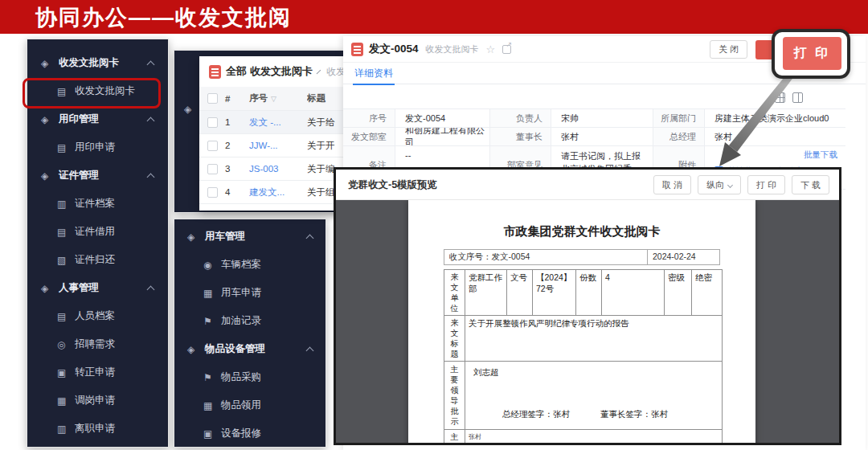  What do you see at coordinates (98, 317) in the screenshot?
I see `sidebar-item-renyuan-archive: ▤人员档案` at bounding box center [98, 317].